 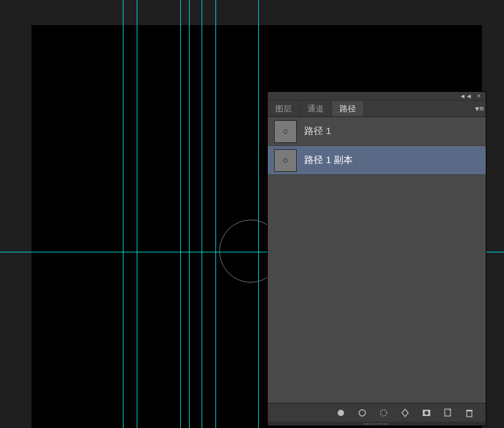 I want to click on path-item-label: 路径 1, so click(x=318, y=131).